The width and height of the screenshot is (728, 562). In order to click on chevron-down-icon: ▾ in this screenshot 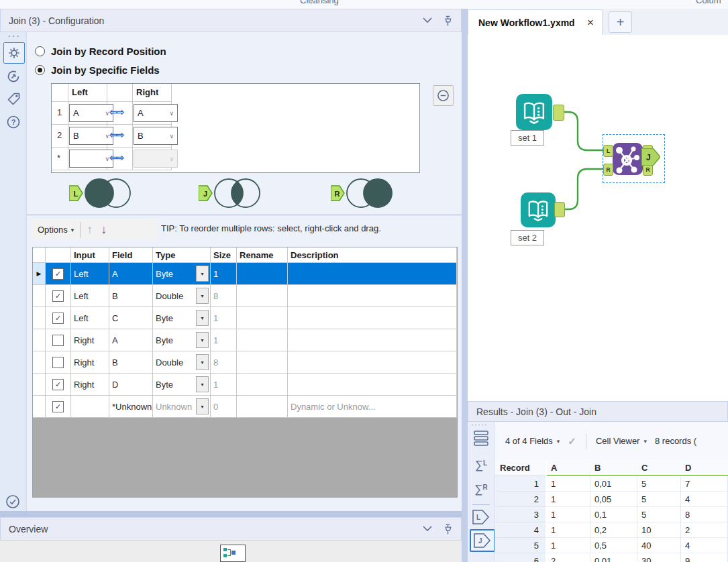, I will do `click(645, 441)`.